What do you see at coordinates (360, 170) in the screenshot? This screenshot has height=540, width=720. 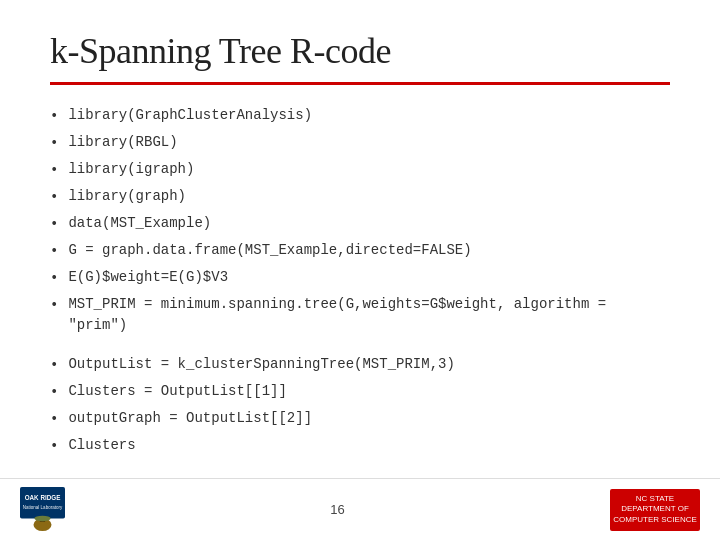 I see `list-item: library(igraph)` at bounding box center [360, 170].